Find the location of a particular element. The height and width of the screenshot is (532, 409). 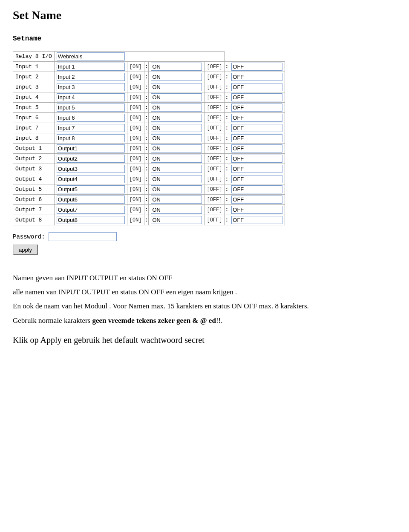

row-label: Relay 8 I/O is located at coordinates (34, 57).